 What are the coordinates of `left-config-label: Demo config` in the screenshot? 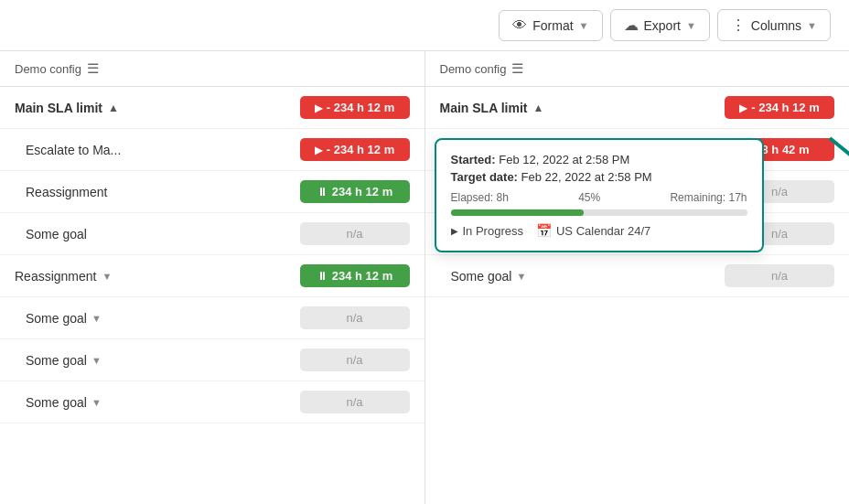 It's located at (48, 70).